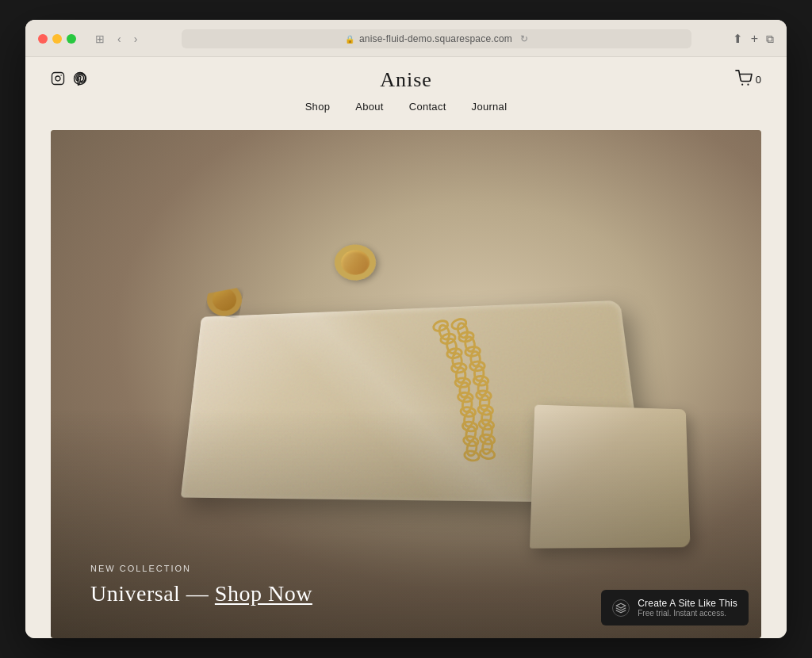 This screenshot has width=812, height=658. I want to click on browser-controls: ⊞ ‹ ›, so click(116, 39).